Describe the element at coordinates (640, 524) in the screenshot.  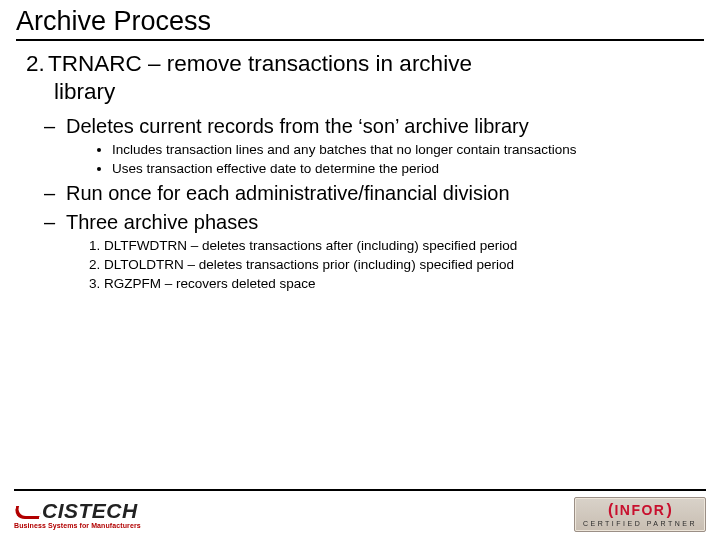
I see `infor-cert-text: CERTIFIED PARTNER` at that location.